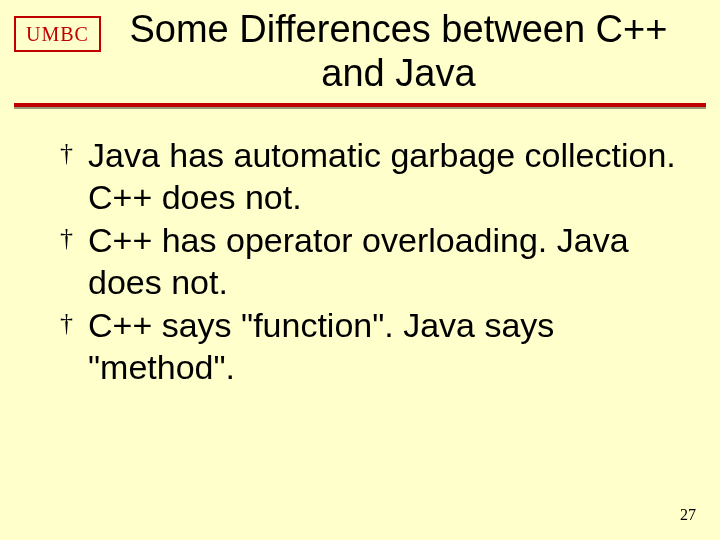  What do you see at coordinates (370, 346) in the screenshot?
I see `list-item: † C++ says "function". Java says "method…` at bounding box center [370, 346].